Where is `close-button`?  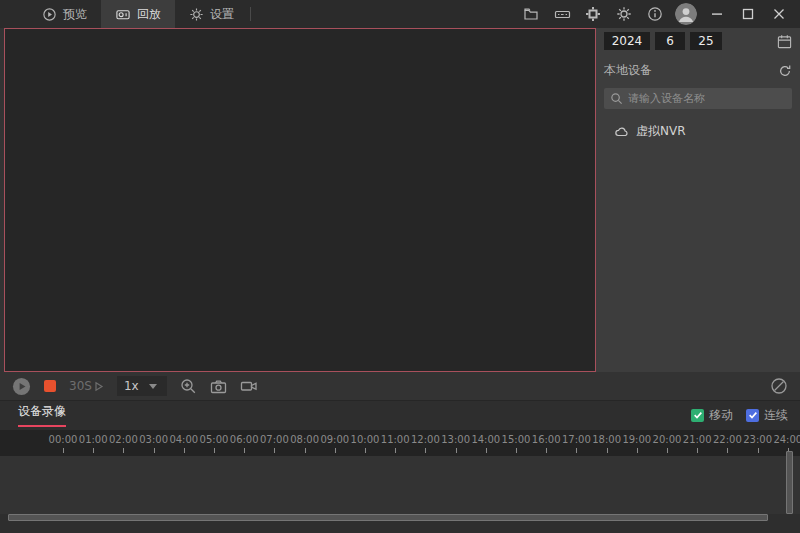 close-button is located at coordinates (779, 14).